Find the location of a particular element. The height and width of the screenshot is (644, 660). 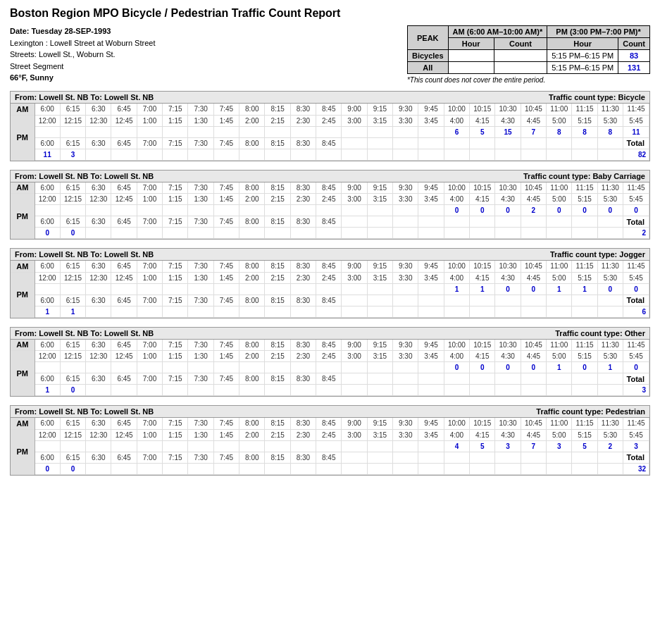

pm-count-bicycles: 83 is located at coordinates (634, 56).